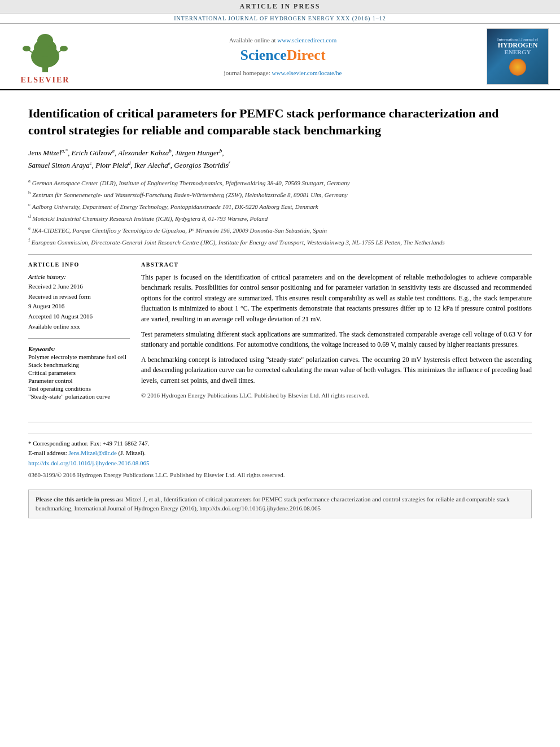  Describe the element at coordinates (79, 277) in the screenshot. I see `history-label: Article history:` at that location.